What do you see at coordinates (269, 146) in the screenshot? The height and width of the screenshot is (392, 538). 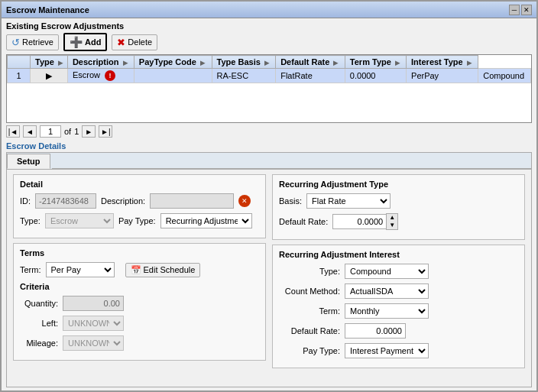 I see `escrow-details-label: Escrow Details` at bounding box center [269, 146].